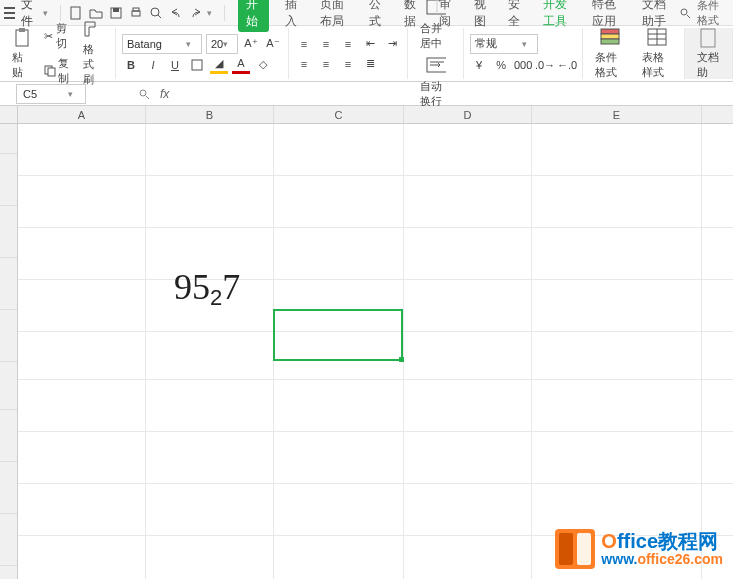  Describe the element at coordinates (304, 64) in the screenshot. I see `align-left-button: ≡` at that location.